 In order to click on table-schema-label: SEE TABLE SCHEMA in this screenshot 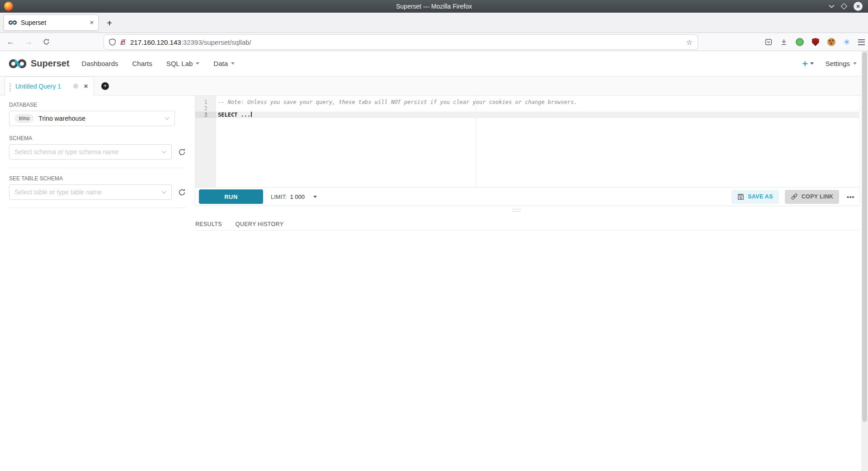, I will do `click(98, 179)`.